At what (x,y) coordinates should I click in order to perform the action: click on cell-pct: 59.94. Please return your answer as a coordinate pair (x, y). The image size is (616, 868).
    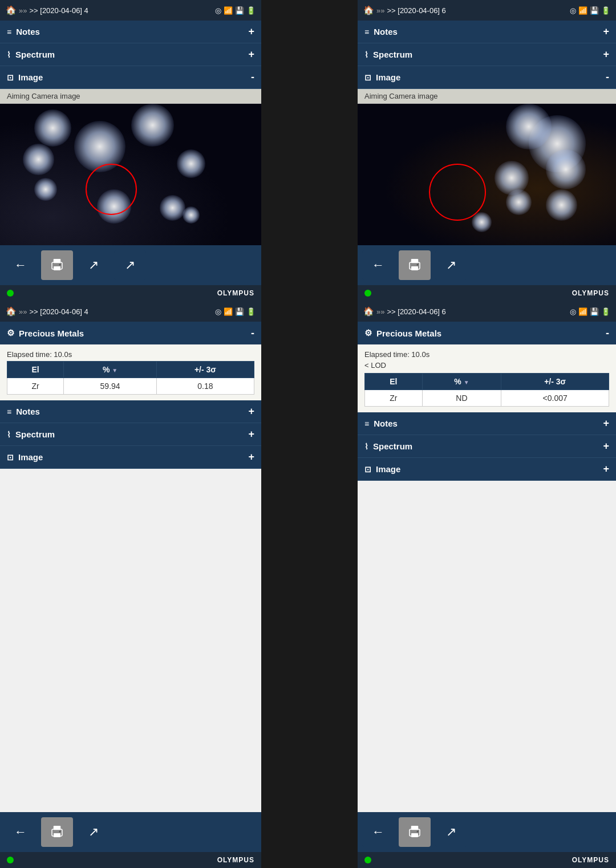
    Looking at the image, I should click on (111, 387).